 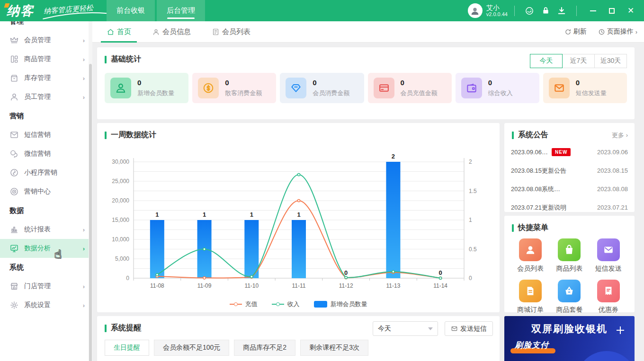 I want to click on close-button: ✕, so click(x=631, y=10).